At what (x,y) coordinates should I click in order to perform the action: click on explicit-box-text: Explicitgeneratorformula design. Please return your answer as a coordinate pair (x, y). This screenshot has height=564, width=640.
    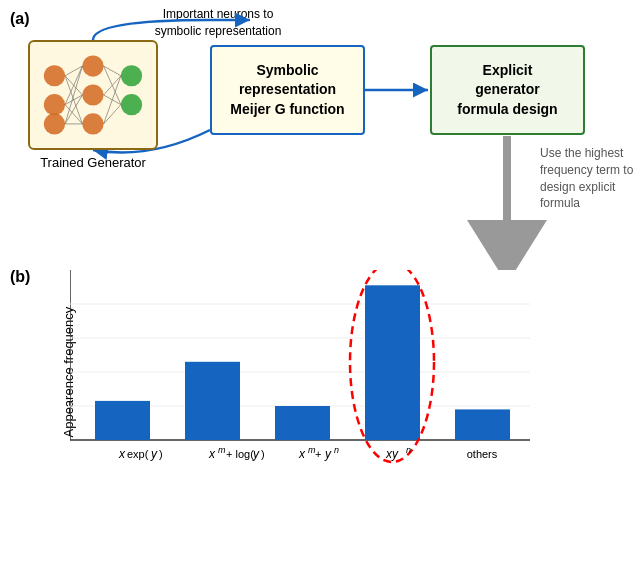
    Looking at the image, I should click on (507, 90).